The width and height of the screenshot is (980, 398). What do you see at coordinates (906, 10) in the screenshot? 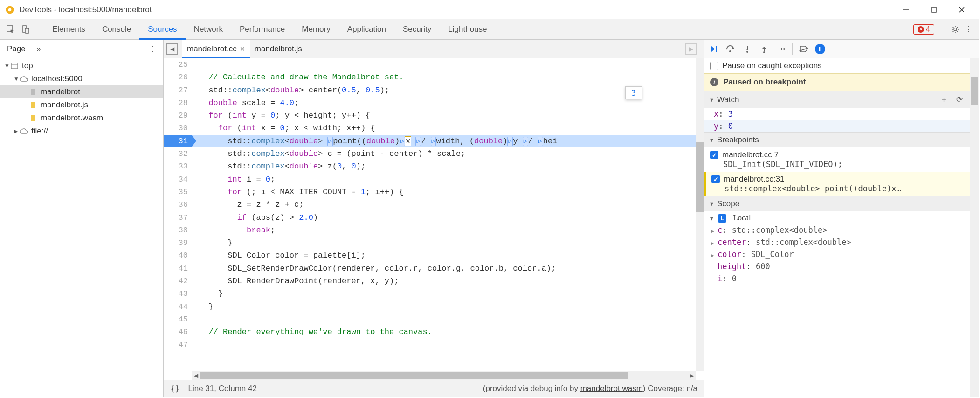
I see `minimize-button` at bounding box center [906, 10].